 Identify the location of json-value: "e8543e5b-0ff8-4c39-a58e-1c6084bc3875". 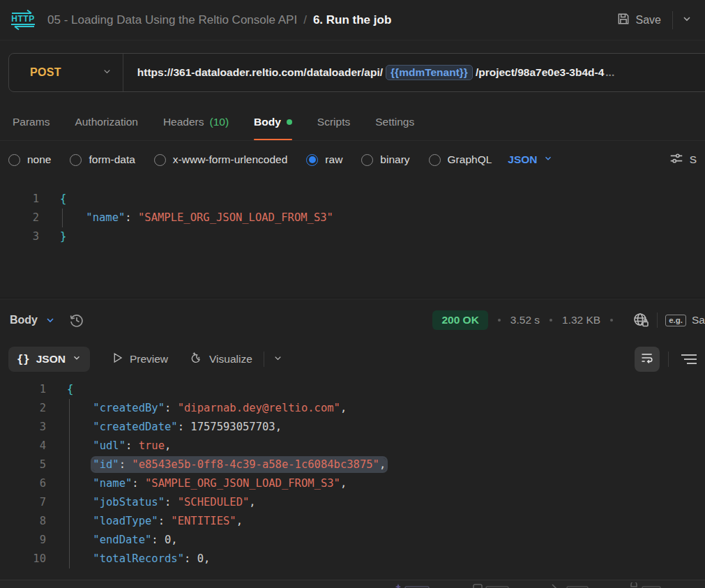
(255, 465).